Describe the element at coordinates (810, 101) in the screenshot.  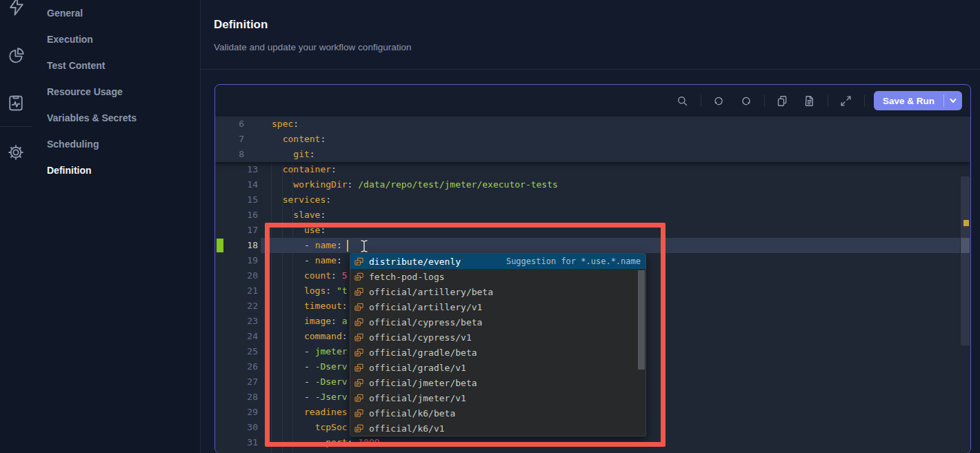
I see `paste-document-icon` at that location.